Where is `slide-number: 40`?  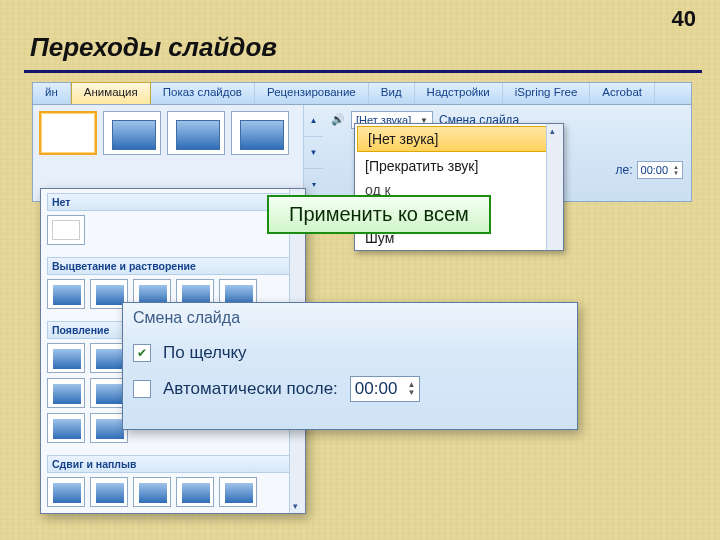 slide-number: 40 is located at coordinates (684, 19).